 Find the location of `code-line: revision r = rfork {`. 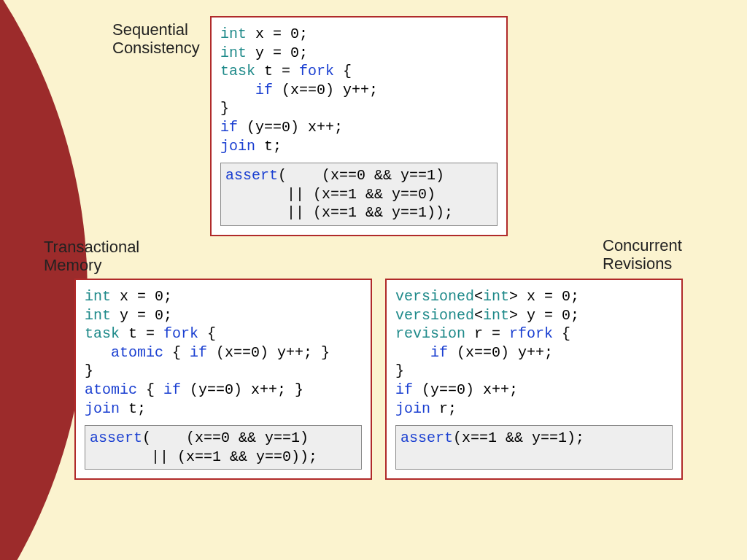

code-line: revision r = rfork { is located at coordinates (534, 334).